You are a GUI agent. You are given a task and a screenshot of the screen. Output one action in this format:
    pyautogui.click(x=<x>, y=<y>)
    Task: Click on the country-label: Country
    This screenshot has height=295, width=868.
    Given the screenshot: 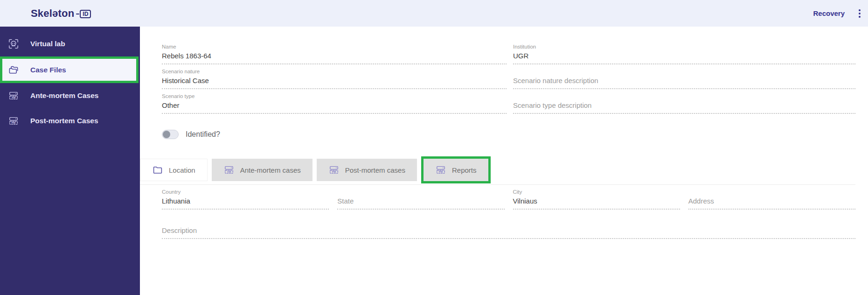 What is the action you would take?
    pyautogui.click(x=245, y=192)
    